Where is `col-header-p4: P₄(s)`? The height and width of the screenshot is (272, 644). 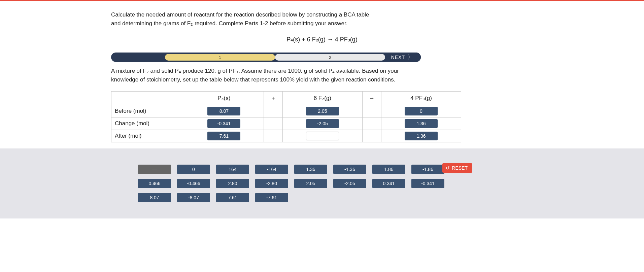
col-header-p4: P₄(s) is located at coordinates (224, 98).